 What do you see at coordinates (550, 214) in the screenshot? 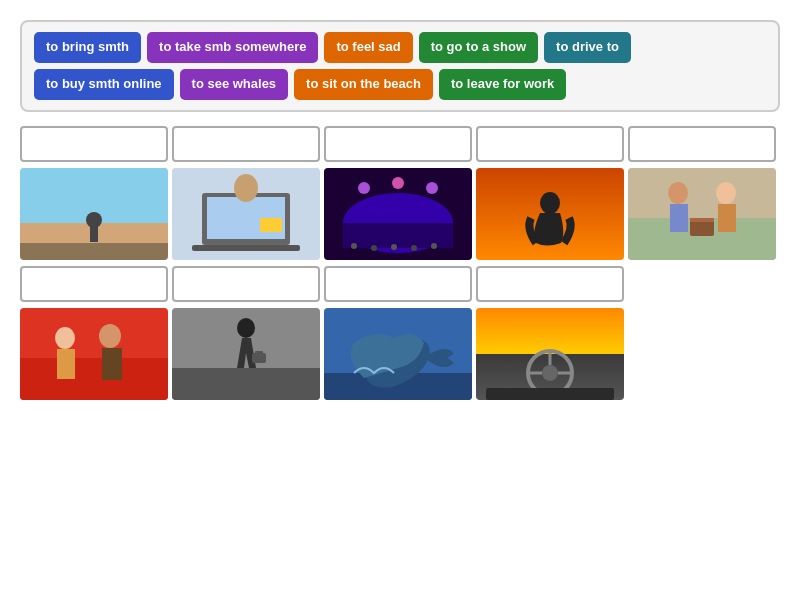
I see `image-sad` at bounding box center [550, 214].